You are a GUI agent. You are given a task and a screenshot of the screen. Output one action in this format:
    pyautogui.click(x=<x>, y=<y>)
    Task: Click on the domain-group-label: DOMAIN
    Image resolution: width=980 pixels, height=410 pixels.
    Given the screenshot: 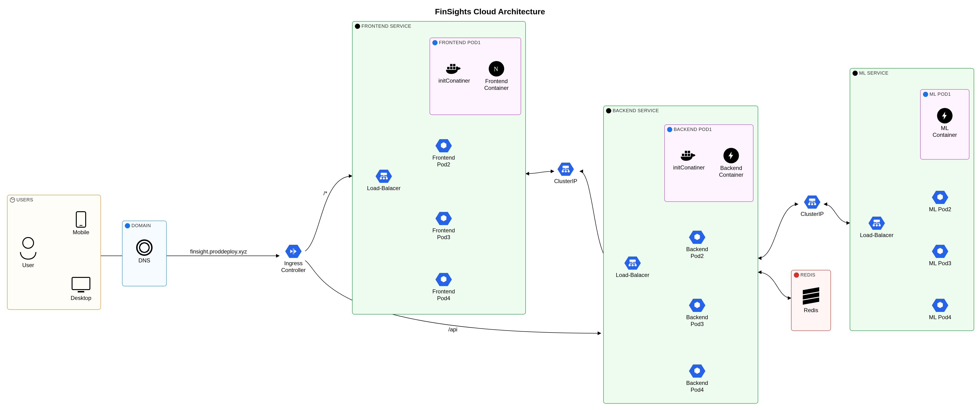 What is the action you would take?
    pyautogui.click(x=142, y=226)
    